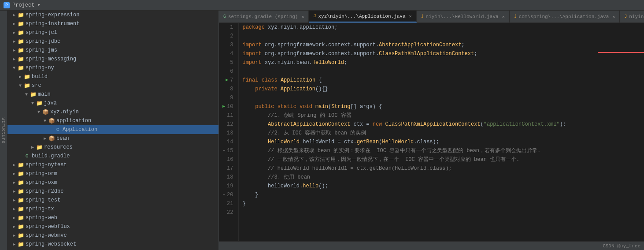  Describe the element at coordinates (426, 54) in the screenshot. I see `class-ref: ClassPathXmlApplicationContext` at that location.